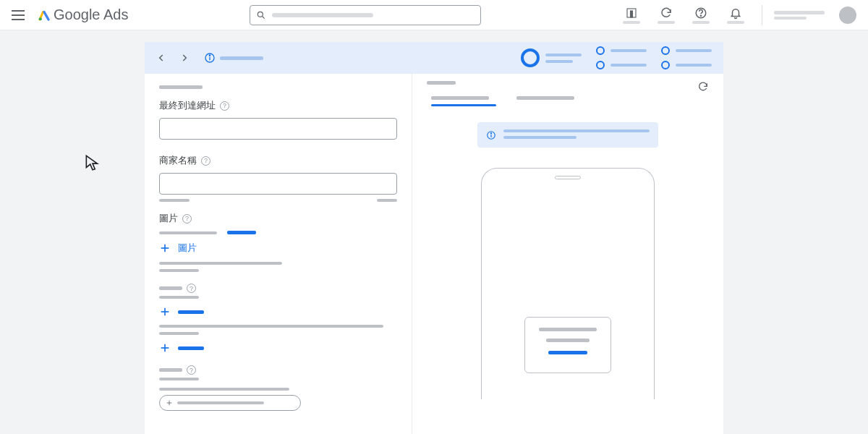 Image resolution: width=868 pixels, height=434 pixels. I want to click on account-info, so click(799, 15).